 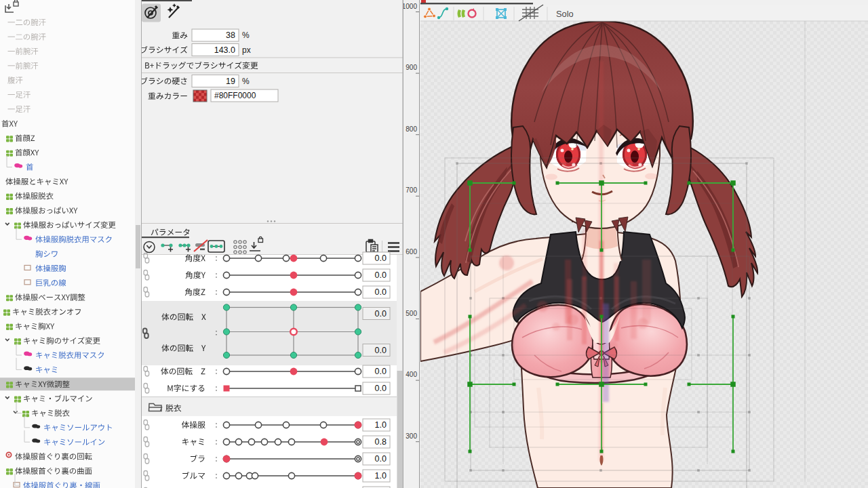 I want to click on svg-text: 38, so click(x=231, y=35).